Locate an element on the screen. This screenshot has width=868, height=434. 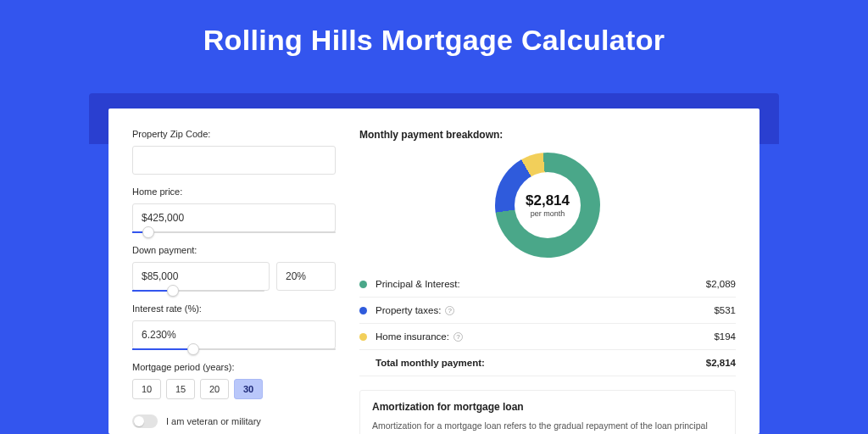
down-payment-pct-input is located at coordinates (306, 276).